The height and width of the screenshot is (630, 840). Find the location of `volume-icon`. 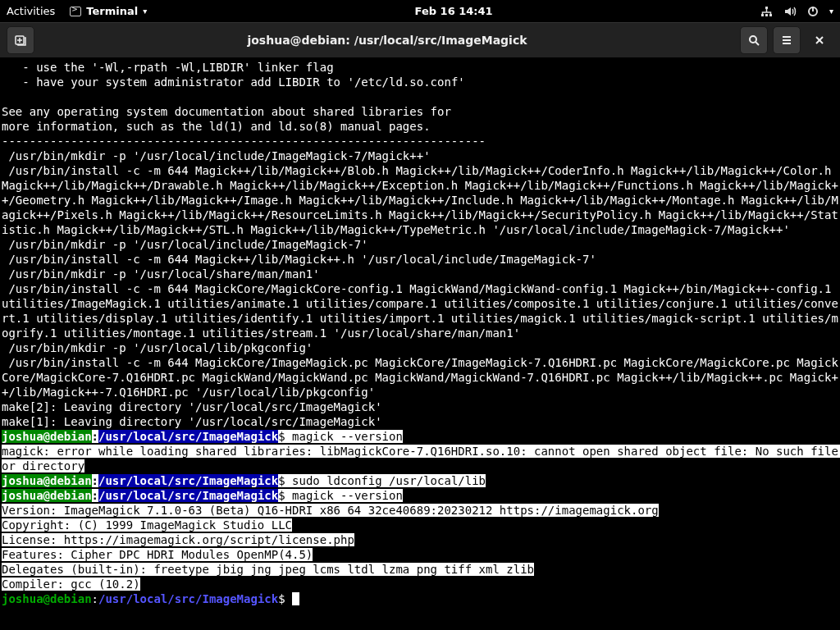

volume-icon is located at coordinates (790, 11).